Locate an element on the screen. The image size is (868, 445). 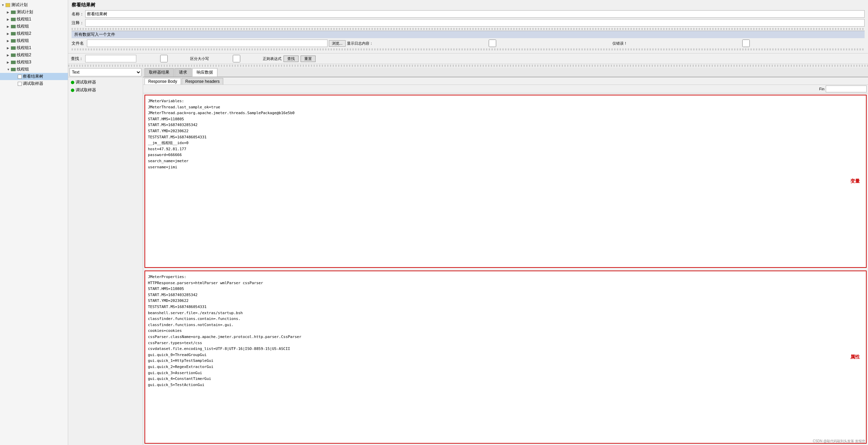
find-button: 查找 is located at coordinates (291, 59).